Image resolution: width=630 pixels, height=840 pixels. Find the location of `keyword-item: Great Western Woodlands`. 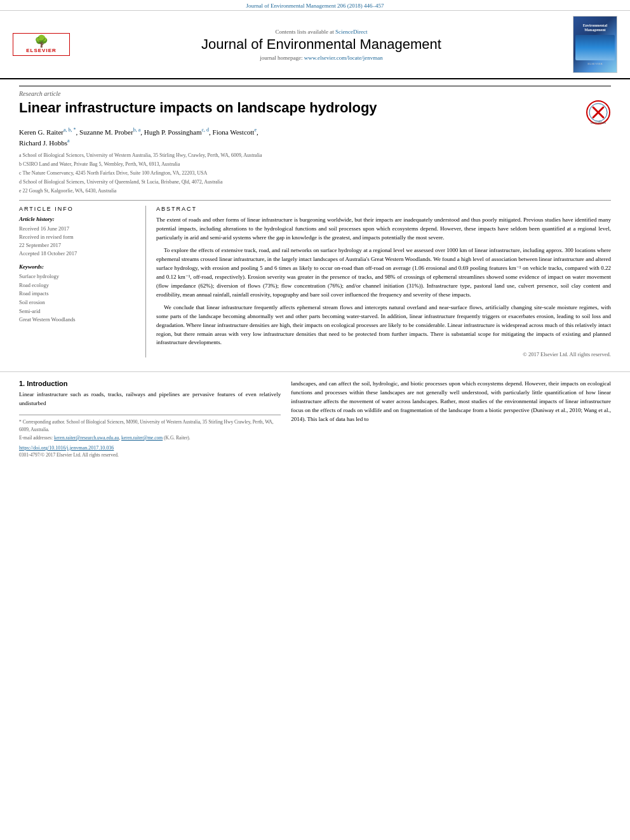

keyword-item: Great Western Woodlands is located at coordinates (79, 320).